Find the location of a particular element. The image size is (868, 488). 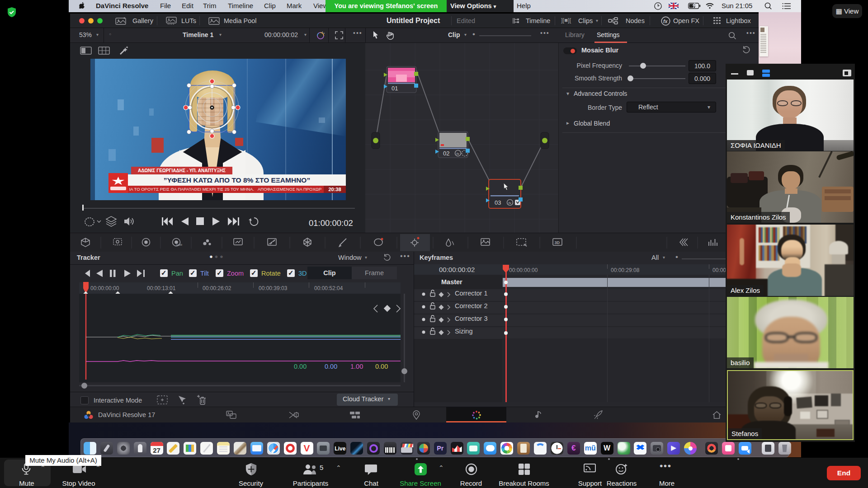

svg-text: 03 is located at coordinates (498, 202).